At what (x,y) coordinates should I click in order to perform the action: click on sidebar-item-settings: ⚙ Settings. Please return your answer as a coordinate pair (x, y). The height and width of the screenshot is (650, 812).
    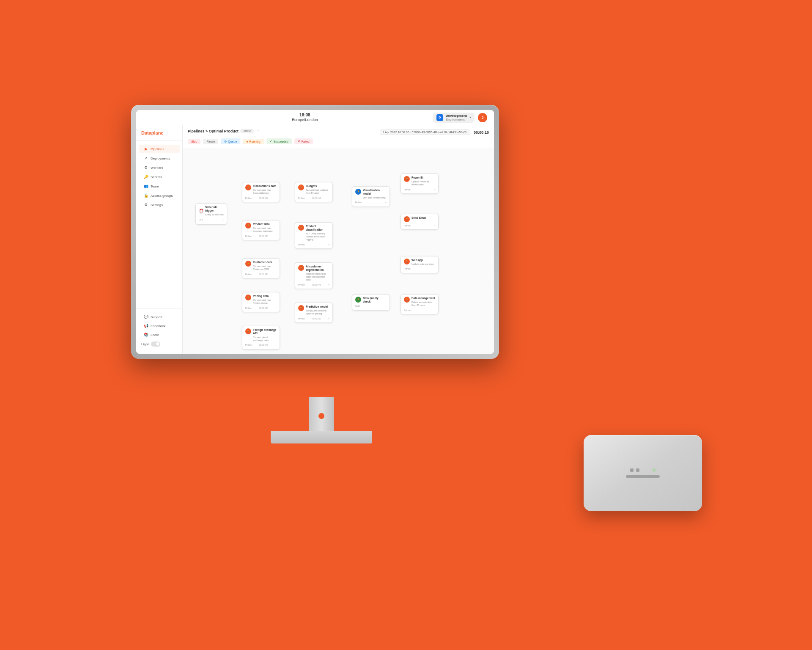
    Looking at the image, I should click on (159, 205).